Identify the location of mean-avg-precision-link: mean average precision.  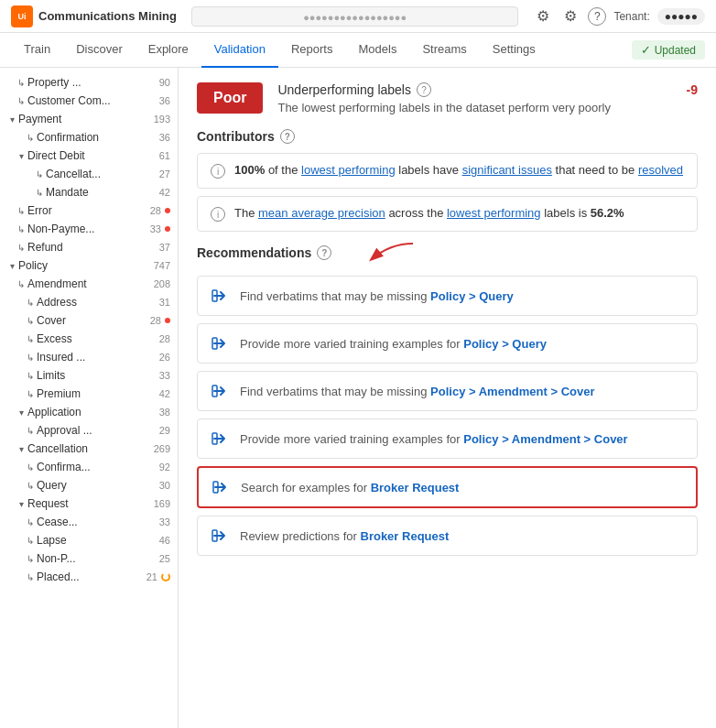
(322, 212).